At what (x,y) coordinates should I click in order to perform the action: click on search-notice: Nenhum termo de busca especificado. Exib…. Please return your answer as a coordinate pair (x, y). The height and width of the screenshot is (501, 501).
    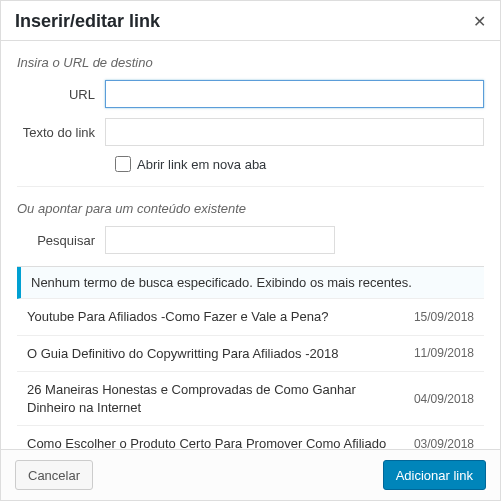
    Looking at the image, I should click on (250, 283).